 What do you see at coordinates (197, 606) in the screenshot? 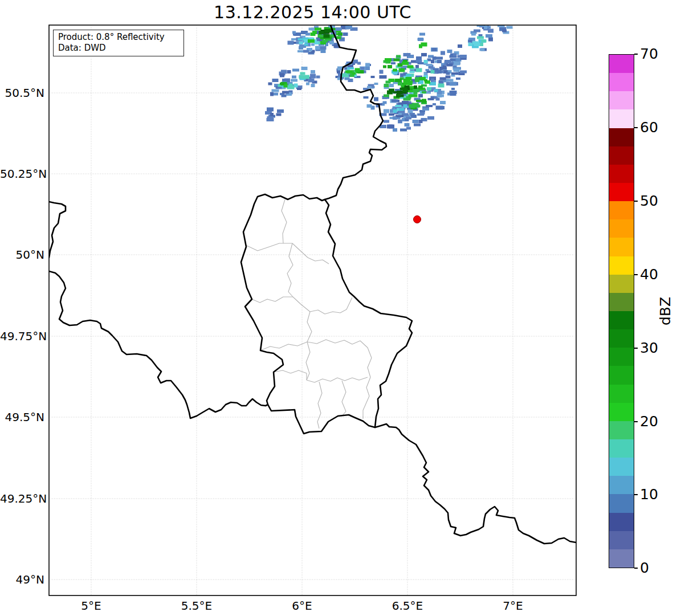
I see `x-tick-label: 5.5°E` at bounding box center [197, 606].